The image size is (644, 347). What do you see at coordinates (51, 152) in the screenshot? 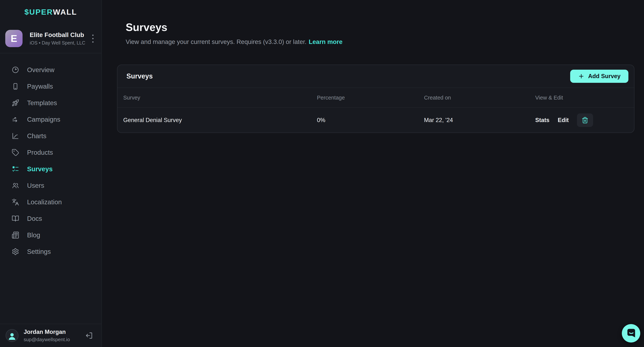
I see `sidebar-item-products: Products` at bounding box center [51, 152].